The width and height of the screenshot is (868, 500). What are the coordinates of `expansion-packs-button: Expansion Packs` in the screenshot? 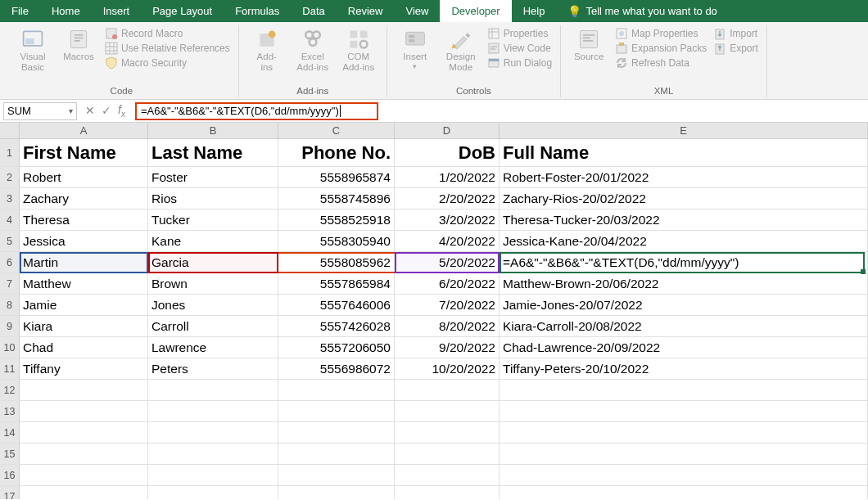 It's located at (661, 48).